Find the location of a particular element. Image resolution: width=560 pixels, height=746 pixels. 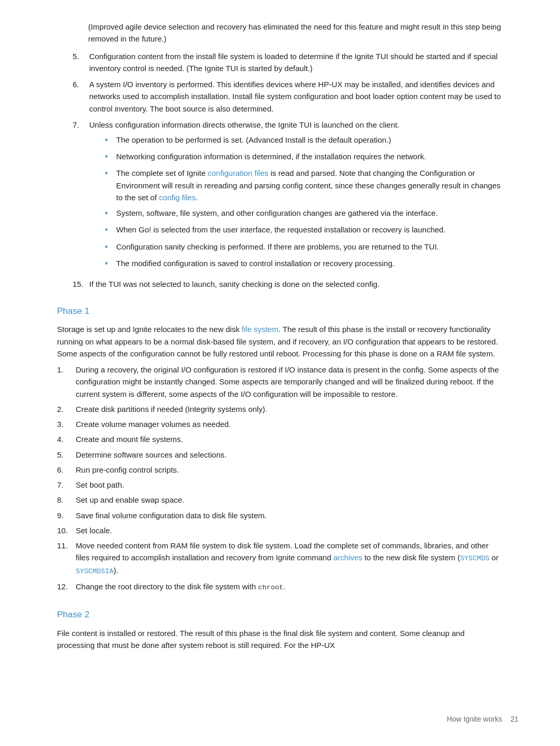

config-files-link: config files is located at coordinates (177, 197).